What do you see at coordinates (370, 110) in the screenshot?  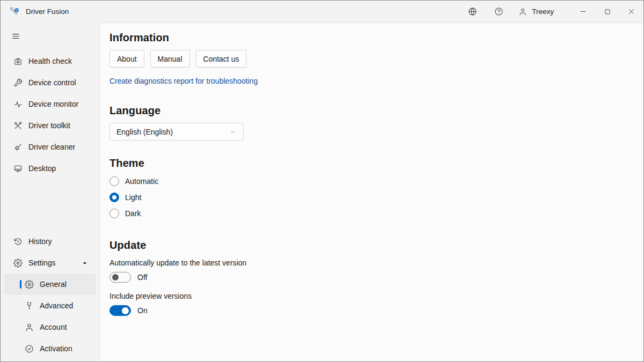 I see `language-heading: Language` at bounding box center [370, 110].